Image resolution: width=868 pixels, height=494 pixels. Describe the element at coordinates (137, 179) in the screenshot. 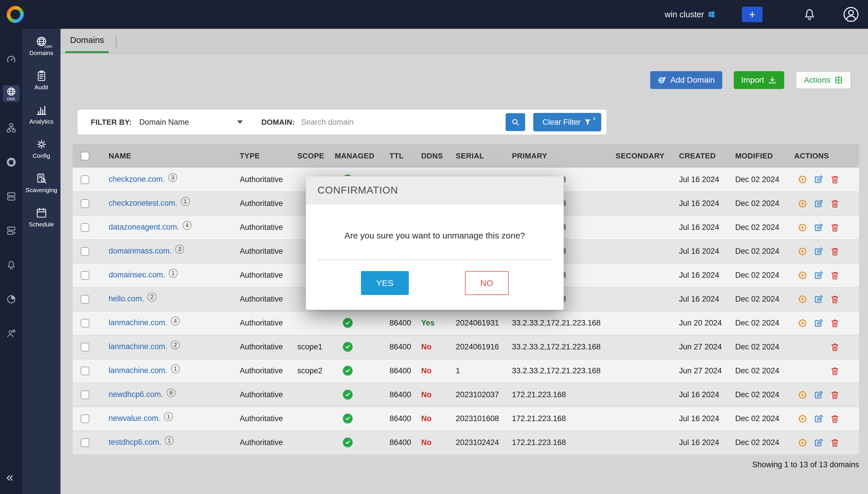

I see `domain-link: checkzone.com.` at that location.